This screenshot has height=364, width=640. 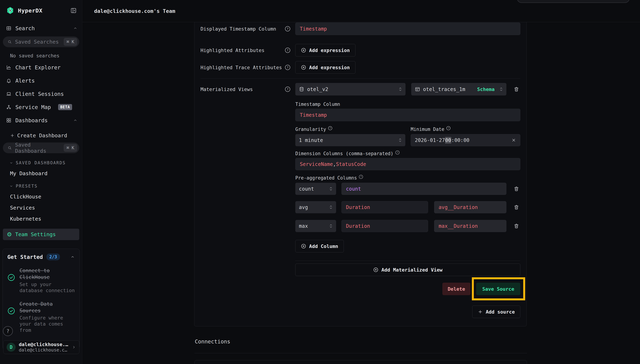 I want to click on aggregation-fn-select: max, so click(x=316, y=226).